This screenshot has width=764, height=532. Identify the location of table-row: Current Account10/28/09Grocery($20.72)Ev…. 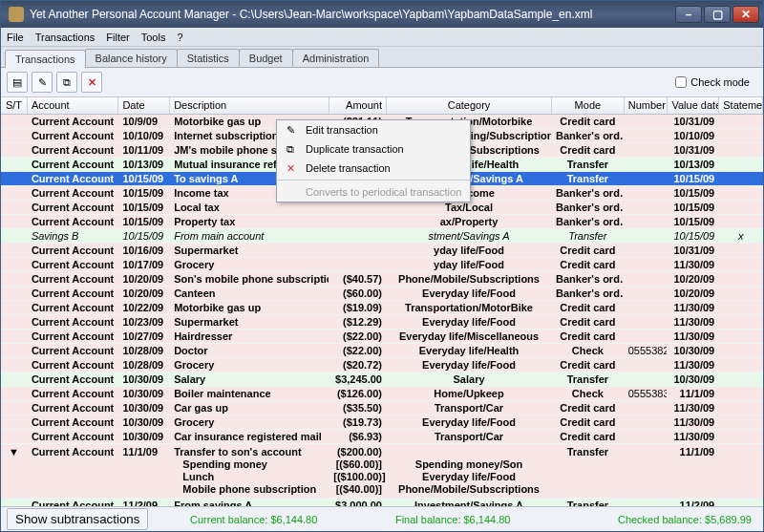
(382, 365).